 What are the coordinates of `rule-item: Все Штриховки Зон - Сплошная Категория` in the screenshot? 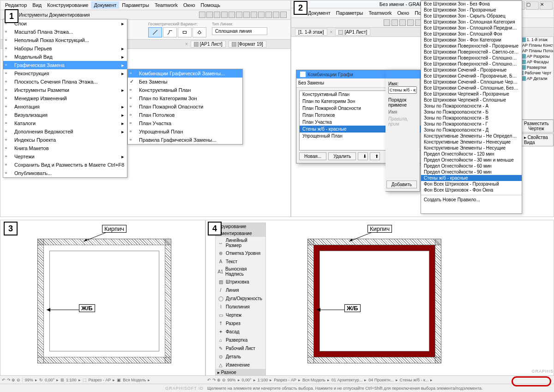 It's located at (471, 22).